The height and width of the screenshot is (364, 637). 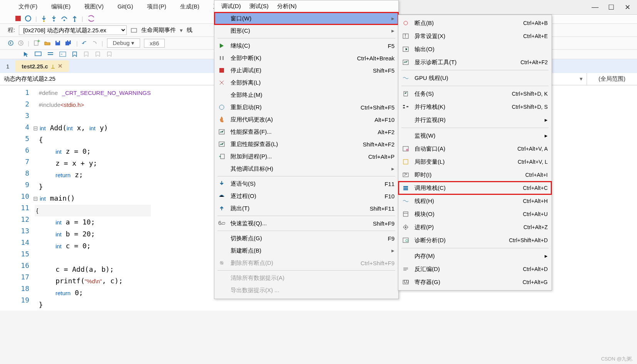 I want to click on menu-item-23: 删除所有断点(D)Ctrl+Shift+F9, so click(x=306, y=263).